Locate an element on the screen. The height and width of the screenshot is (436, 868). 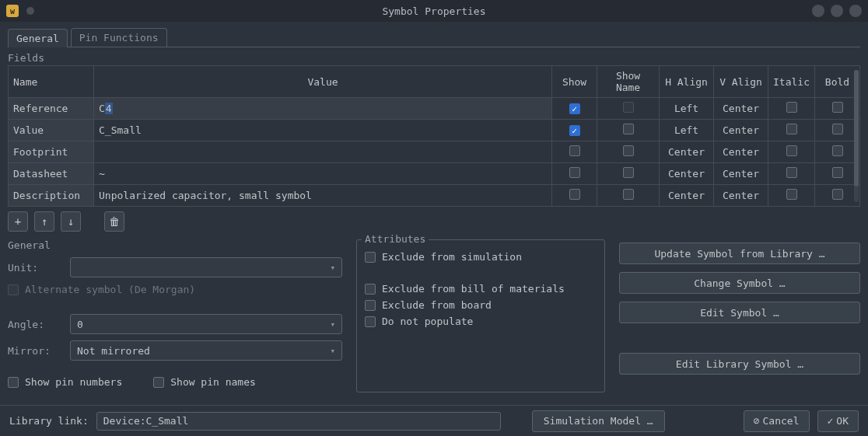
table-row: DescriptionUnpolarized capacitor, small … is located at coordinates (434, 196).